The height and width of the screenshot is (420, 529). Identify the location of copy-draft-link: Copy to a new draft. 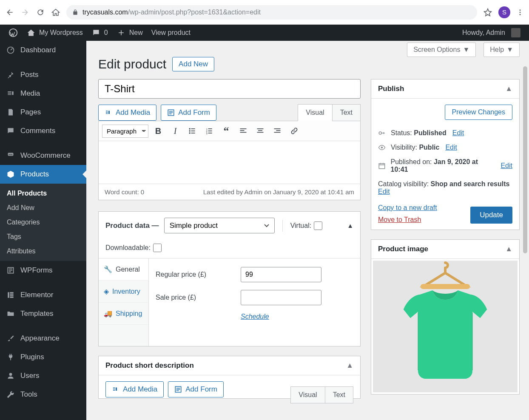
(407, 208).